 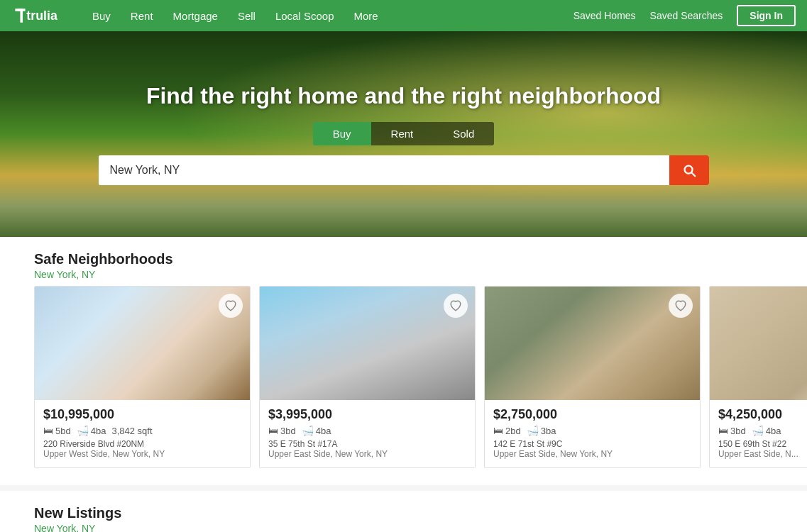 I want to click on listing-card: $10,995,000 🛏5bd 🛁4ba 3,842 sqft 220 Riv…, so click(x=142, y=377).